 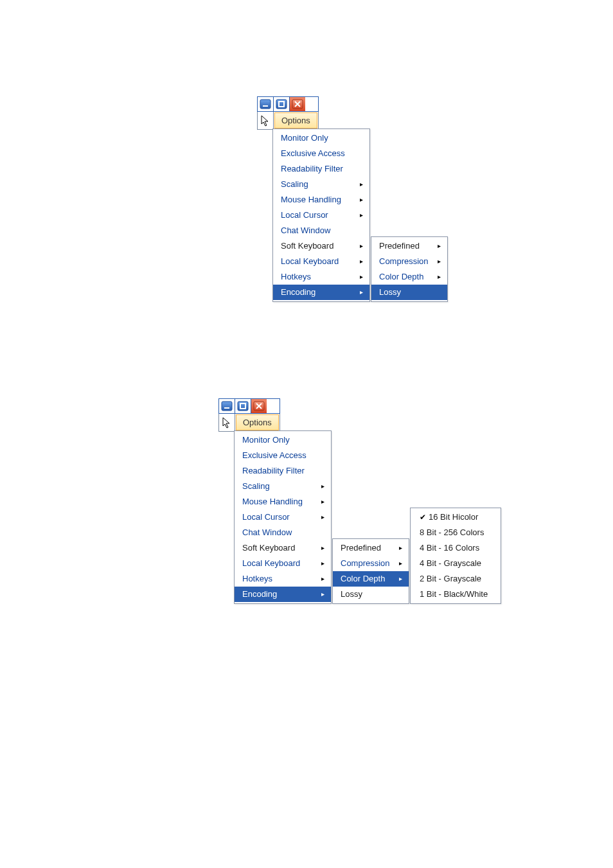 I want to click on toolbar: Options, so click(x=249, y=423).